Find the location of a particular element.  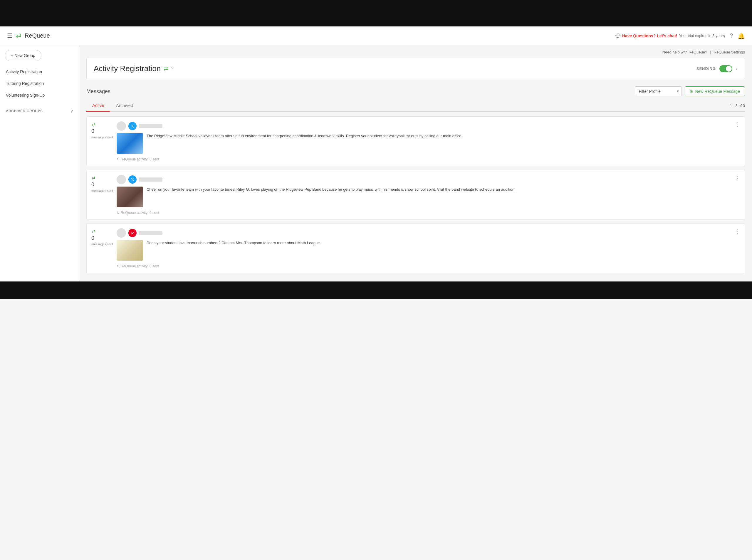

hamburger-icon: ☰ is located at coordinates (9, 36).